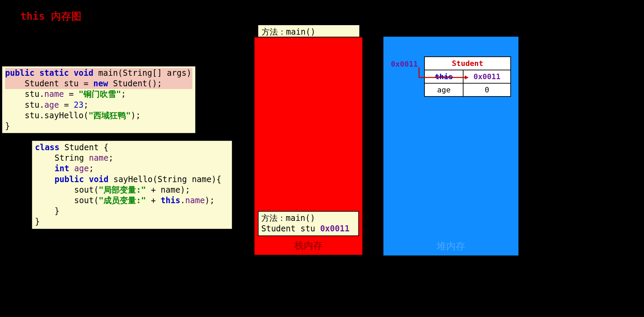 The image size is (644, 317). What do you see at coordinates (183, 200) in the screenshot?
I see `code-text: .` at bounding box center [183, 200].